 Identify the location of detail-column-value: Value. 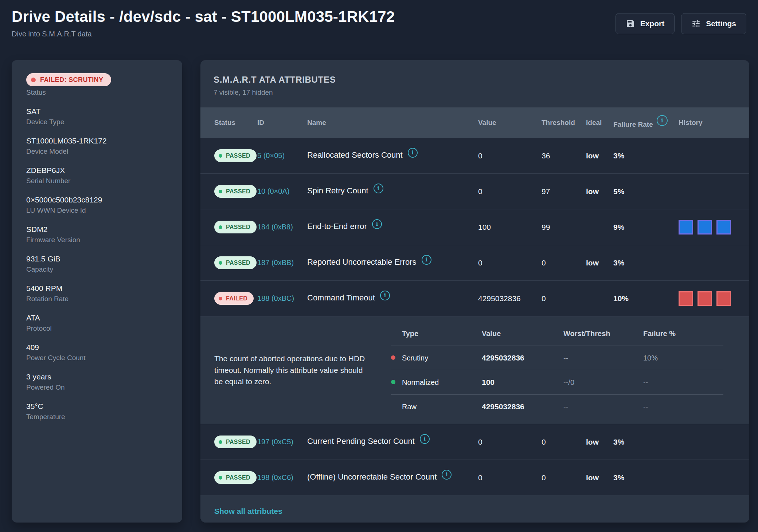
(523, 334).